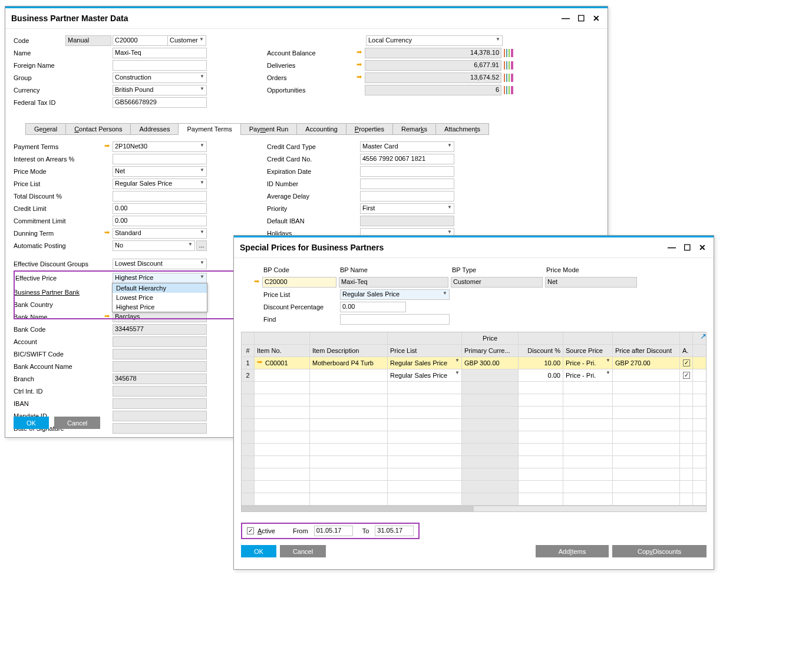 This screenshot has width=812, height=667. I want to click on h-scrollbar, so click(474, 509).